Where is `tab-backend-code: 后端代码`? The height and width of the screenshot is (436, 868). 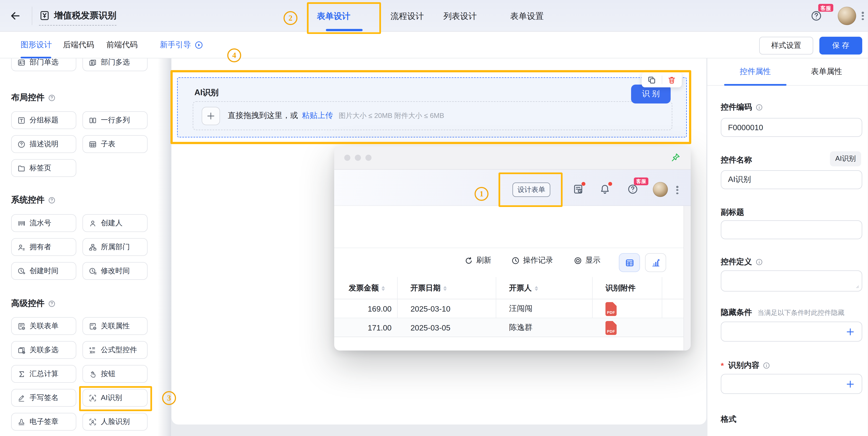 tab-backend-code: 后端代码 is located at coordinates (79, 45).